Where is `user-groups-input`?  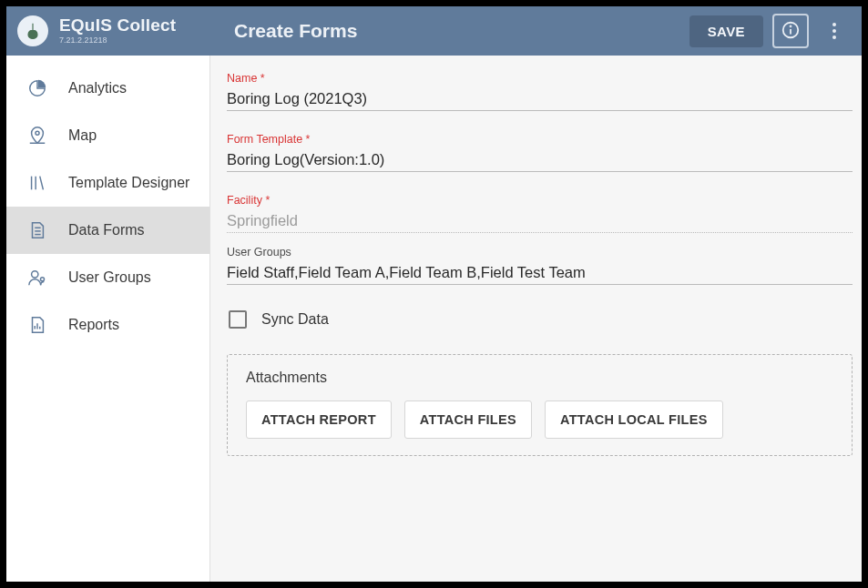 user-groups-input is located at coordinates (539, 273).